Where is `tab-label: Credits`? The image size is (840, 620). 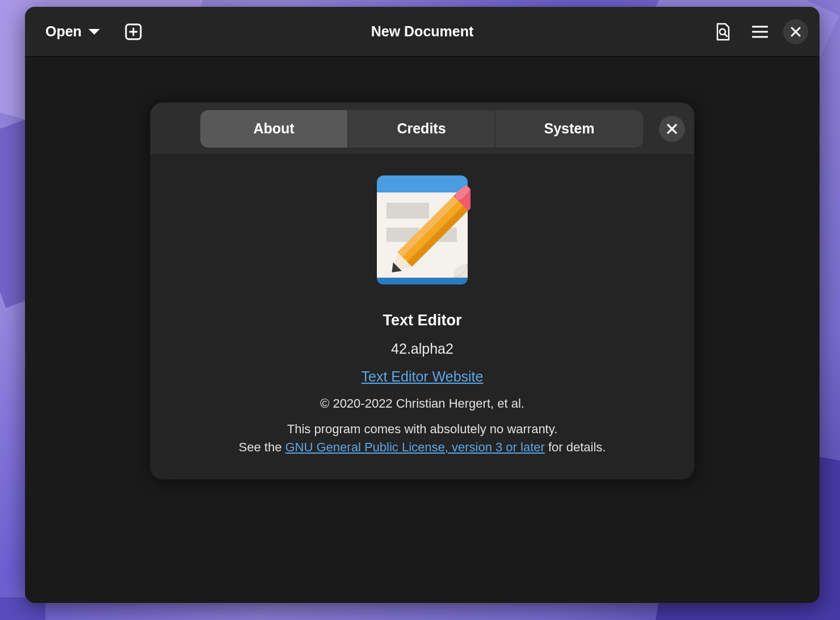
tab-label: Credits is located at coordinates (421, 128).